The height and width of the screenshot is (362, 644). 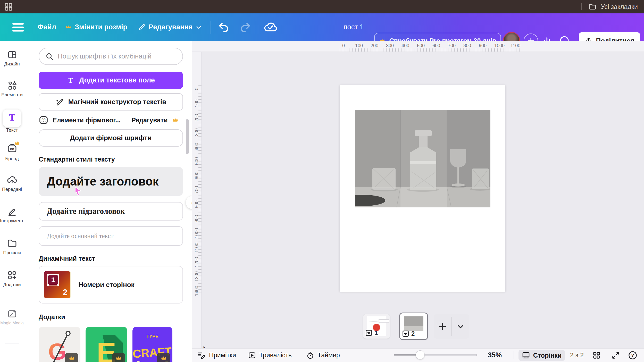 What do you see at coordinates (245, 27) in the screenshot?
I see `redo-button` at bounding box center [245, 27].